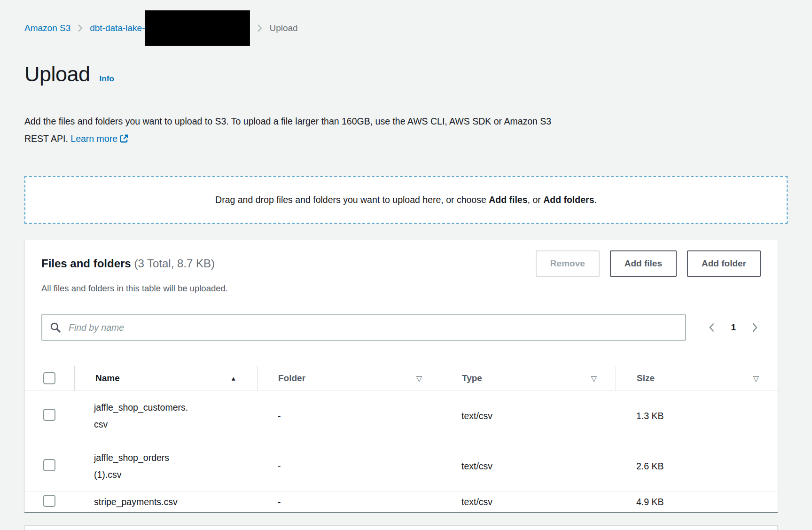  I want to click on external-link-icon, so click(124, 139).